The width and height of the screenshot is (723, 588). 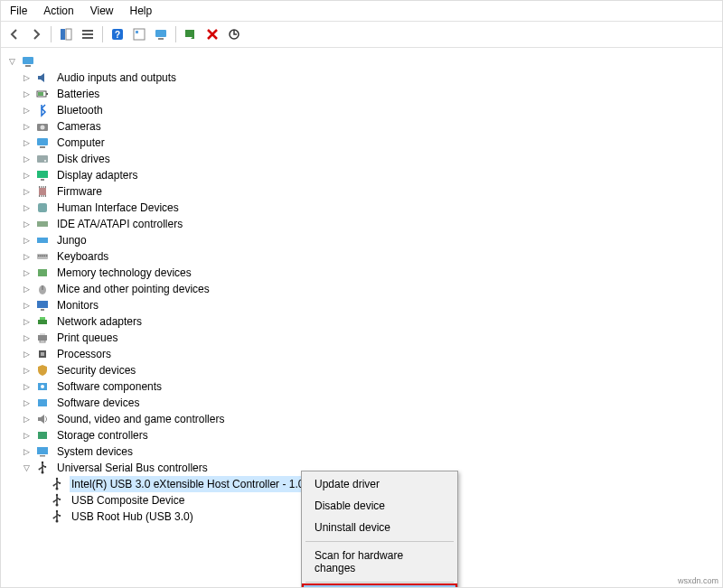 I want to click on tree-item: ▷Processors, so click(x=371, y=354).